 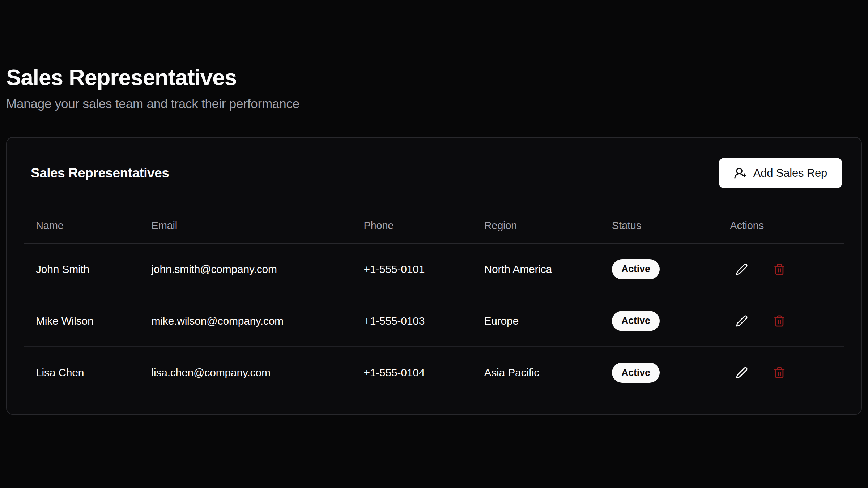 What do you see at coordinates (434, 372) in the screenshot?
I see `table-row: Lisa Chen lisa.chen@company.com +1-555-0…` at bounding box center [434, 372].